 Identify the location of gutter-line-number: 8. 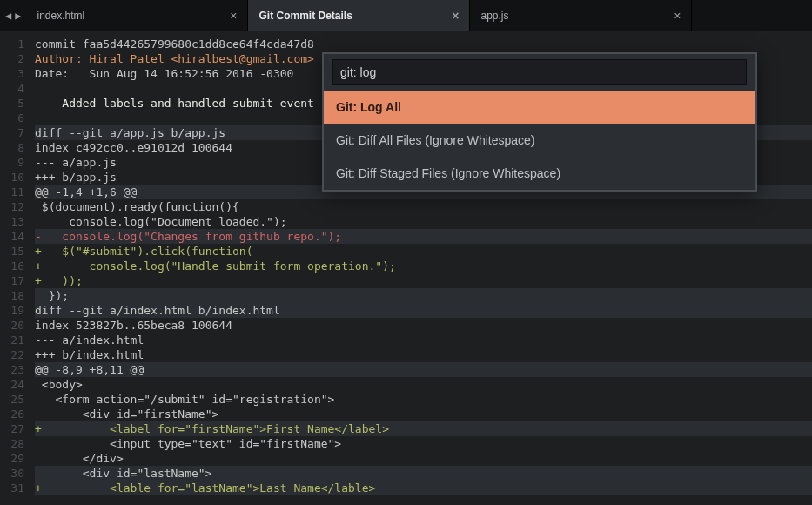
(12, 148).